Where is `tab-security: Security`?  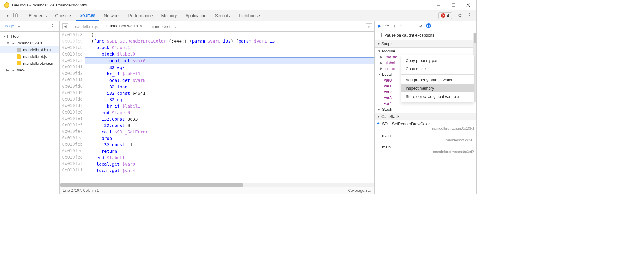
tab-security: Security is located at coordinates (223, 15).